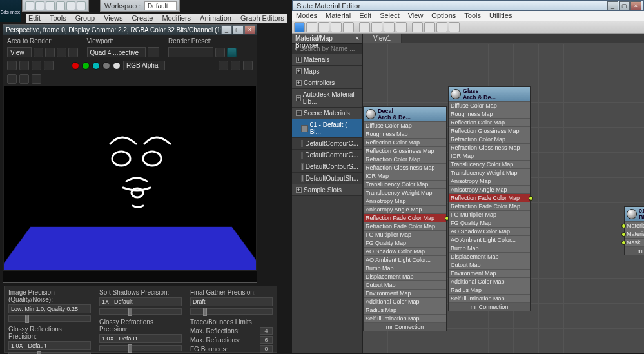 This screenshot has width=644, height=354. Describe the element at coordinates (24, 79) in the screenshot. I see `print-icon` at that location.